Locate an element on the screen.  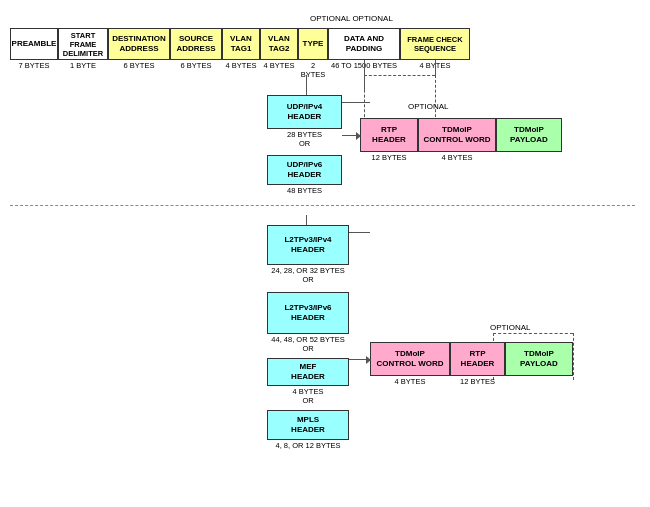
rtp-header-2-box: RTPHEADER is located at coordinates (478, 359).